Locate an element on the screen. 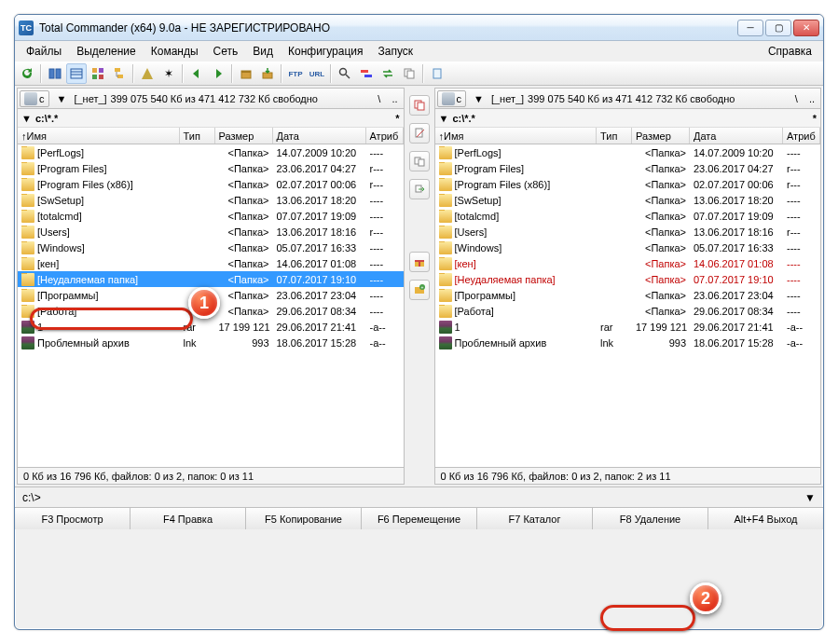 The image size is (838, 644). copy-names-icon is located at coordinates (409, 74).